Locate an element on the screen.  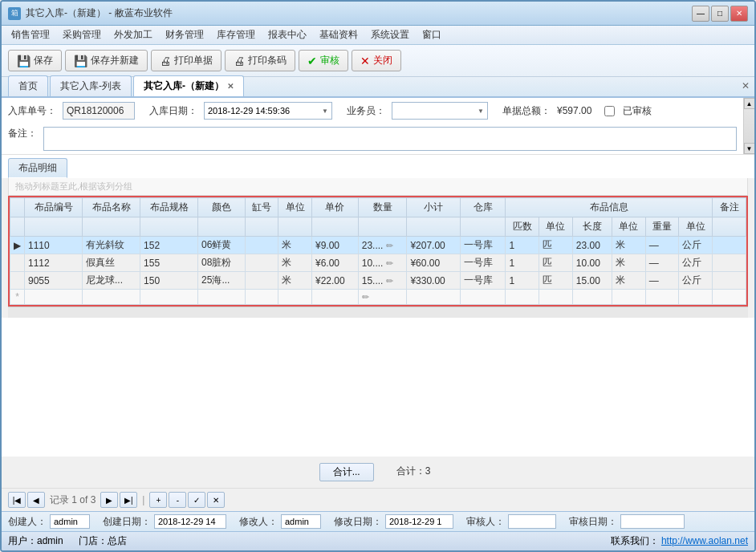
cell-name: 假真丝 is located at coordinates (112, 263).